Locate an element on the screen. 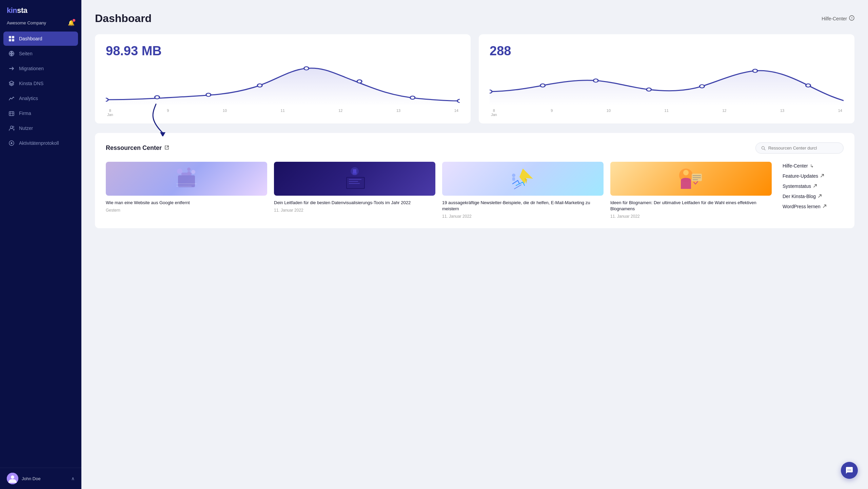 The image size is (868, 489). sidebar-item-label: Firma is located at coordinates (25, 113).